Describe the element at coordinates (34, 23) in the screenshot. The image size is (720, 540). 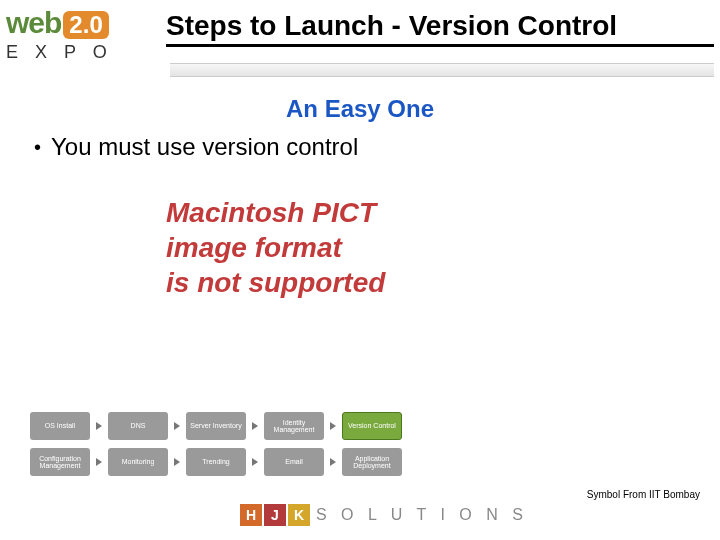
I see `logo-web: web` at that location.